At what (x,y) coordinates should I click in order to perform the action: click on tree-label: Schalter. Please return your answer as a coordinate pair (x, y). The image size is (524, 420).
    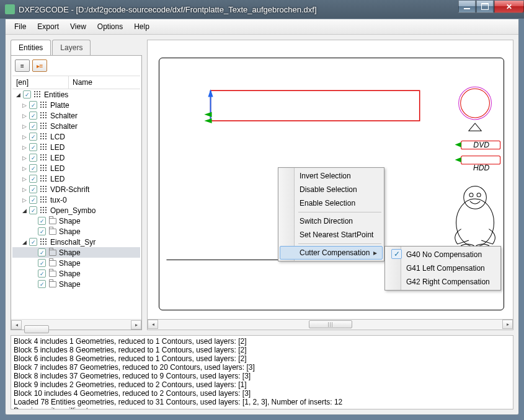
    Looking at the image, I should click on (64, 116).